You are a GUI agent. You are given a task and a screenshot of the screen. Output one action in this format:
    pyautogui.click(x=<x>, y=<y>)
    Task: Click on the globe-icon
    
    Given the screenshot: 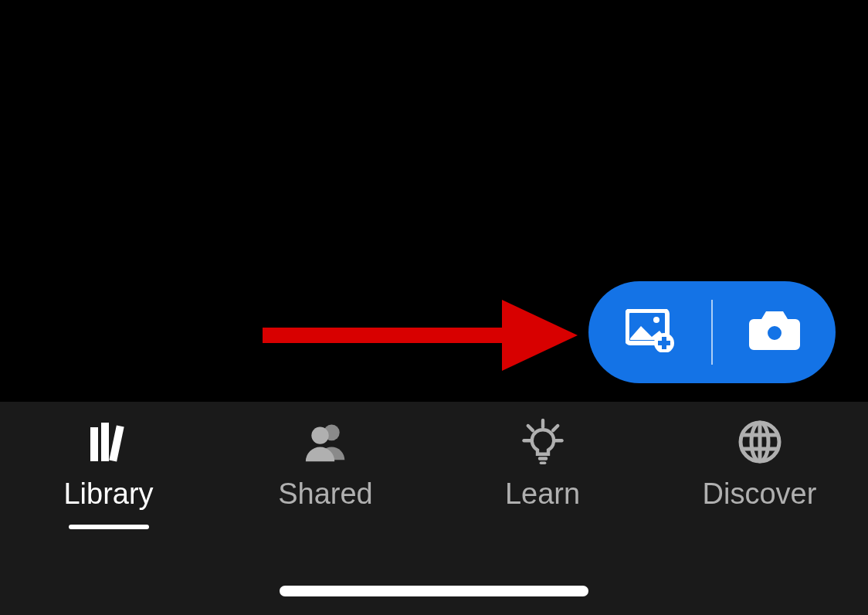 What is the action you would take?
    pyautogui.click(x=760, y=442)
    